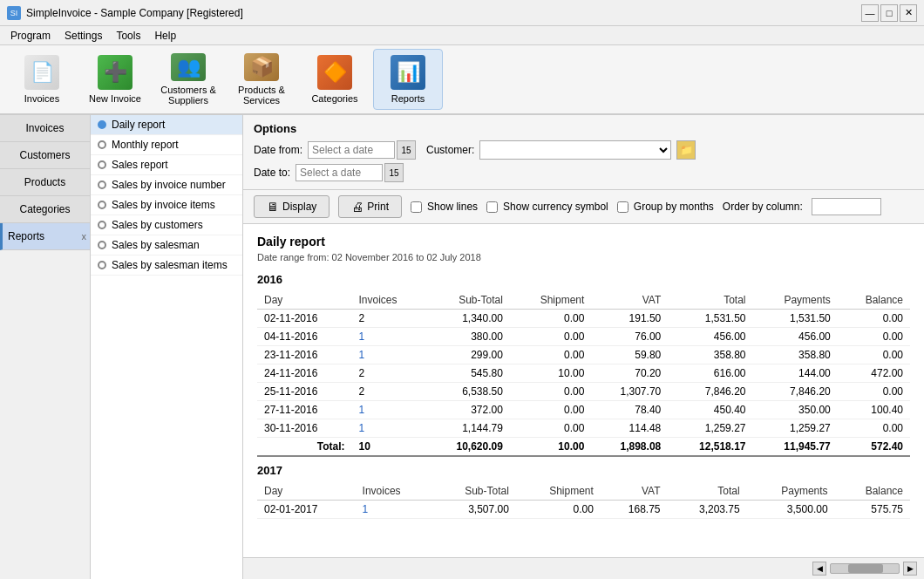 The width and height of the screenshot is (924, 579). I want to click on group-months-checkbox, so click(622, 208).